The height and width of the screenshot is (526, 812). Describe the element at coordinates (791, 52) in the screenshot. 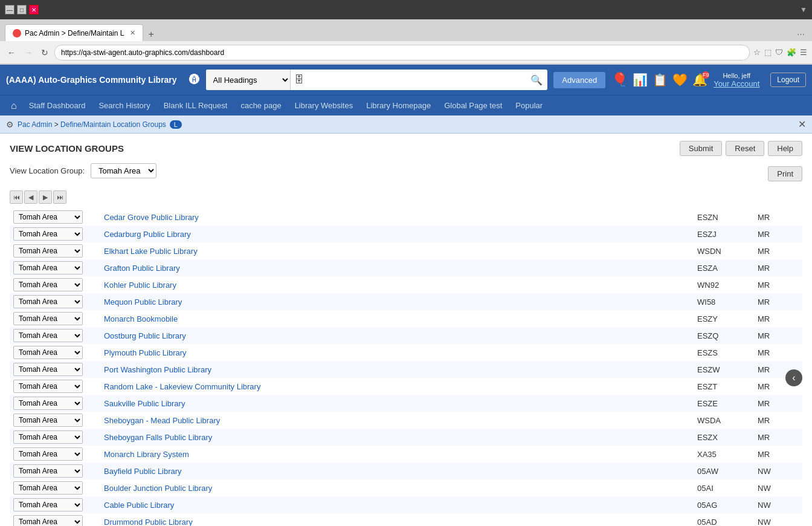

I see `extensions-icon: 🧩` at that location.